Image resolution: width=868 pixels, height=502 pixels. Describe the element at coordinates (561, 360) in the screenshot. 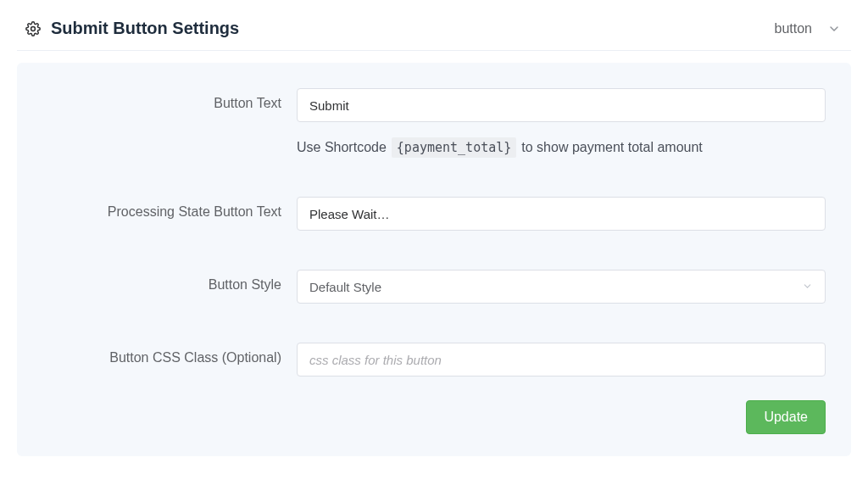

I see `control-css-class` at that location.